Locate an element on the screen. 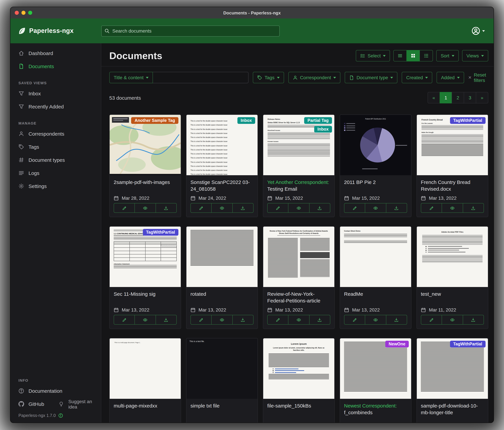 Image resolution: width=504 pixels, height=430 pixels. filter-tags-button: Tags is located at coordinates (268, 77).